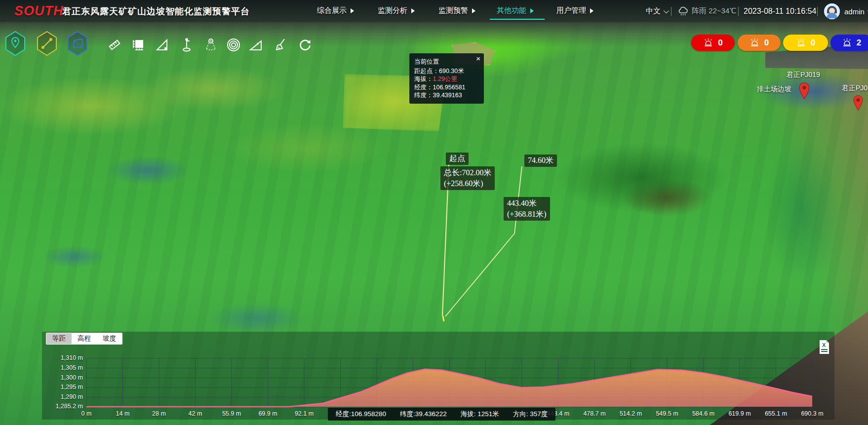 Image resolution: width=868 pixels, height=425 pixels. Describe the element at coordinates (162, 45) in the screenshot. I see `angle-measure-icon` at that location.